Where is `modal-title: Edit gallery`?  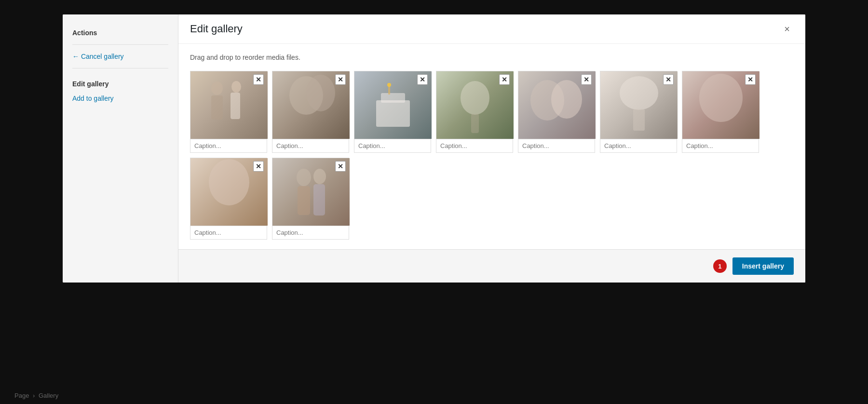
modal-title: Edit gallery is located at coordinates (216, 29).